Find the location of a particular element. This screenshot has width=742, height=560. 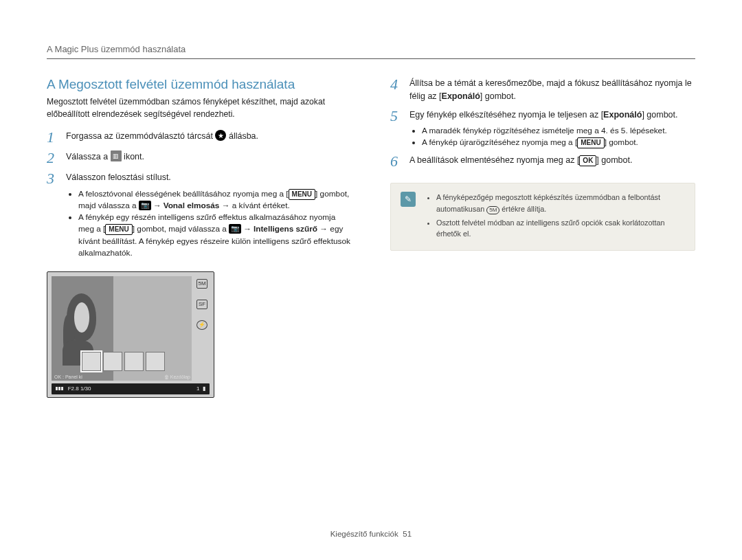

page-title: A Megosztott felvétel üzemmód használata is located at coordinates (199, 85).